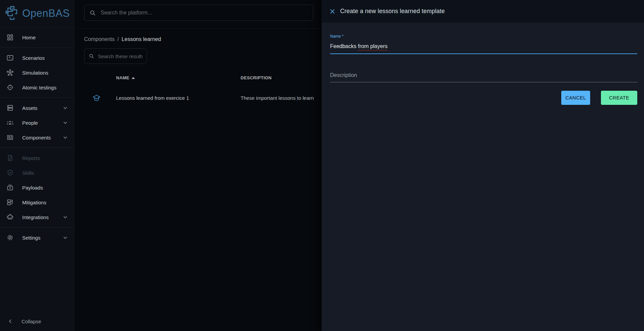 The image size is (644, 331). I want to click on school-icon, so click(97, 98).